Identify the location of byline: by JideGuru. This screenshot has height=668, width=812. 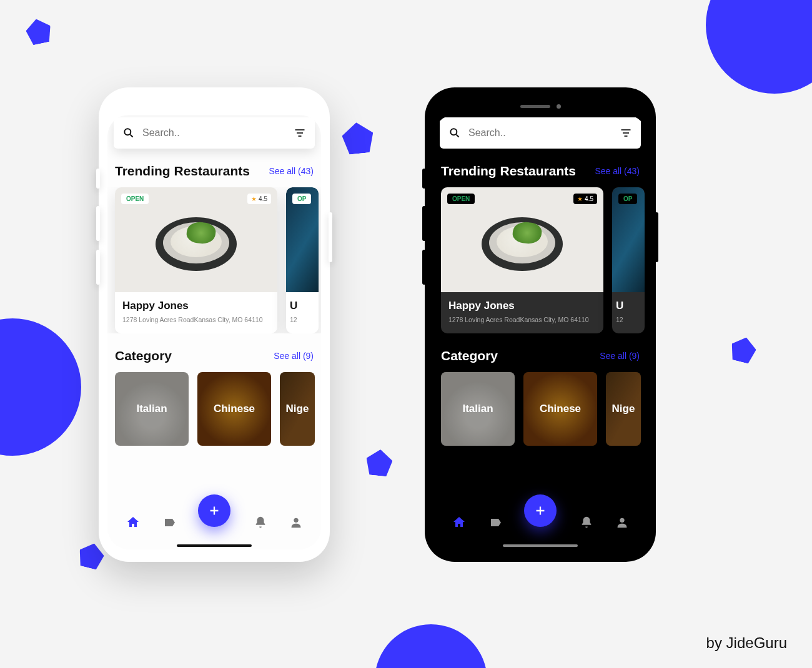
(747, 643).